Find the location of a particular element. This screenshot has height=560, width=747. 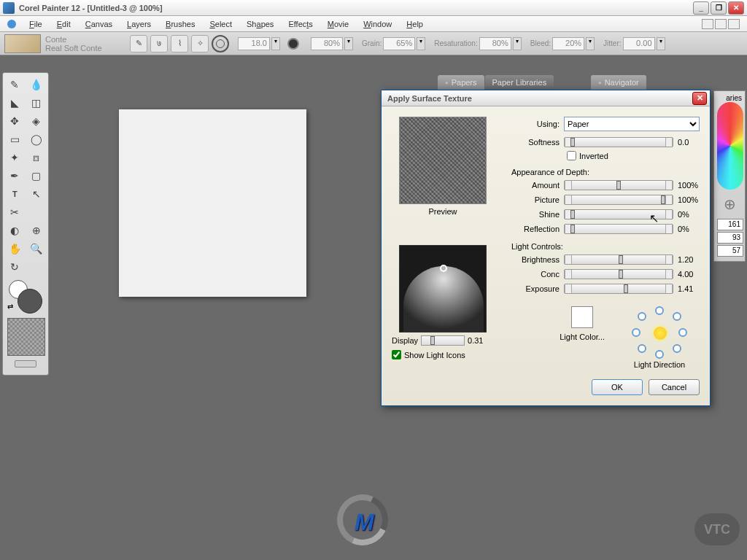

inverted-checkbox is located at coordinates (572, 156).